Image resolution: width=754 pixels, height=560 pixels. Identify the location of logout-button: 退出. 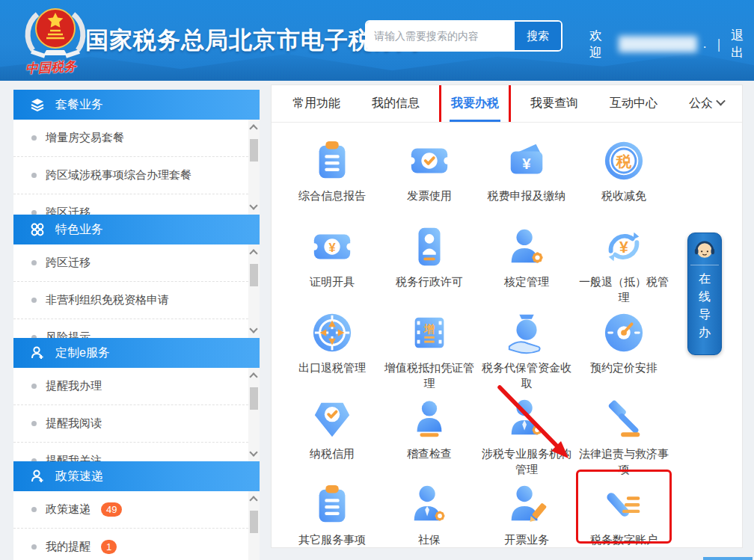
(742, 44).